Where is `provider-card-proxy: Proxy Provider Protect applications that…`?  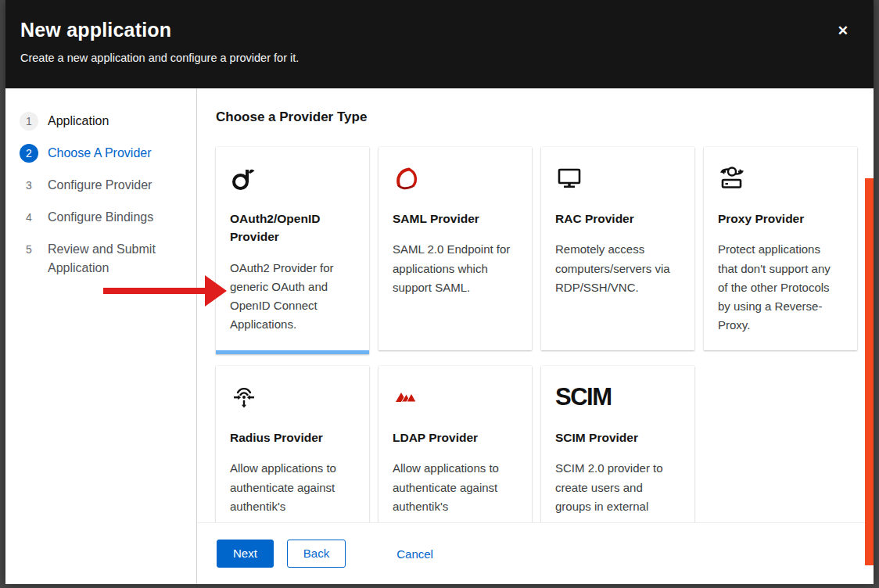 provider-card-proxy: Proxy Provider Protect applications that… is located at coordinates (780, 249).